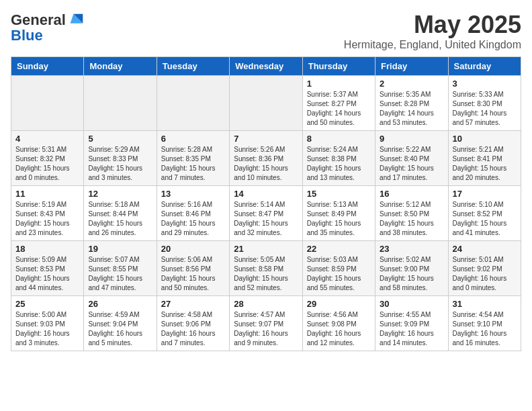 This screenshot has height=411, width=532. What do you see at coordinates (193, 193) in the screenshot?
I see `day-number: 13` at bounding box center [193, 193].